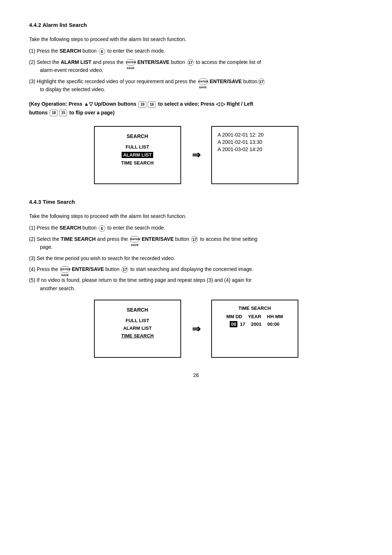  What do you see at coordinates (65, 270) in the screenshot?
I see `enter-save-icon-4: ENTERSAVE` at bounding box center [65, 270].